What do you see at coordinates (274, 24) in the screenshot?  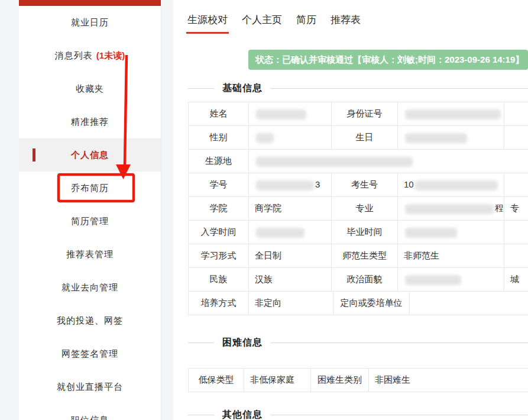 I see `tab-bar: 生源校对 个人主页 简历 推荐表` at bounding box center [274, 24].